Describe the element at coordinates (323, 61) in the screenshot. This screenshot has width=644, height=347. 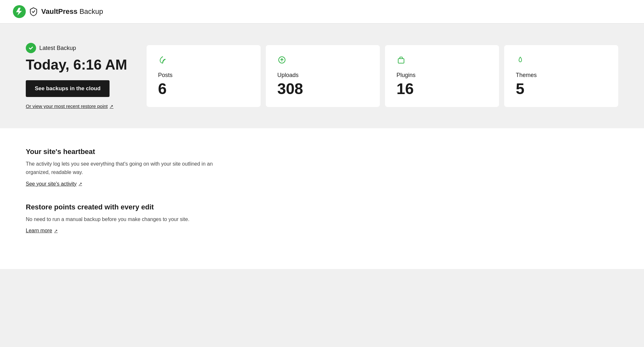
I see `uploads-icon` at that location.